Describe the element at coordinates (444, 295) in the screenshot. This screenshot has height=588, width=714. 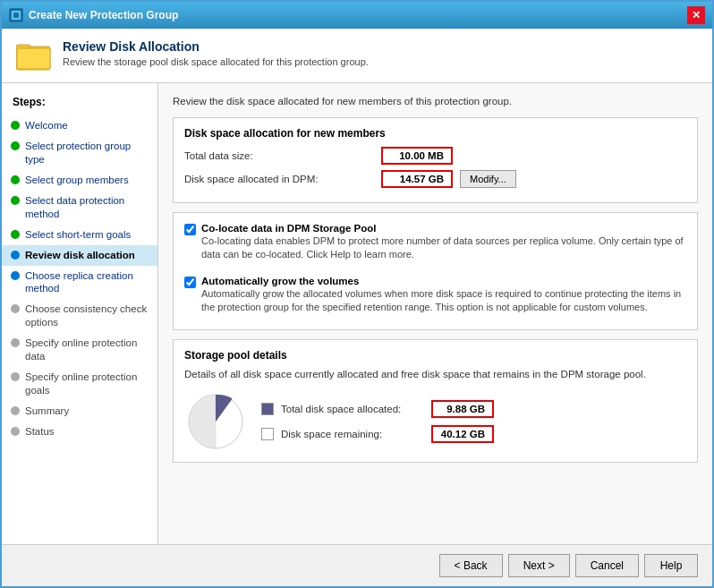
I see `autogrow-text: Automatically grow the volumes Automatic…` at that location.